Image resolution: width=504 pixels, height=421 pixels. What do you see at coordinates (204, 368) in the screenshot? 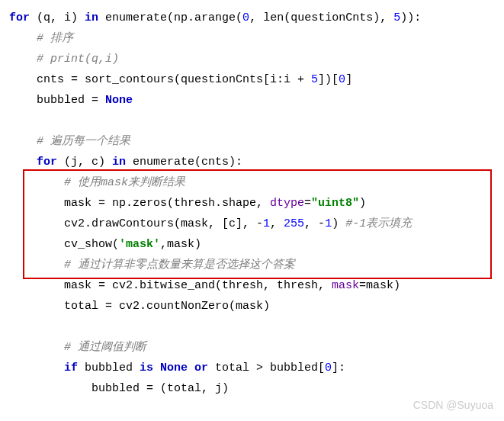
I see `line-18: if bubbled is None or total > bubbled[0]…` at bounding box center [204, 368].